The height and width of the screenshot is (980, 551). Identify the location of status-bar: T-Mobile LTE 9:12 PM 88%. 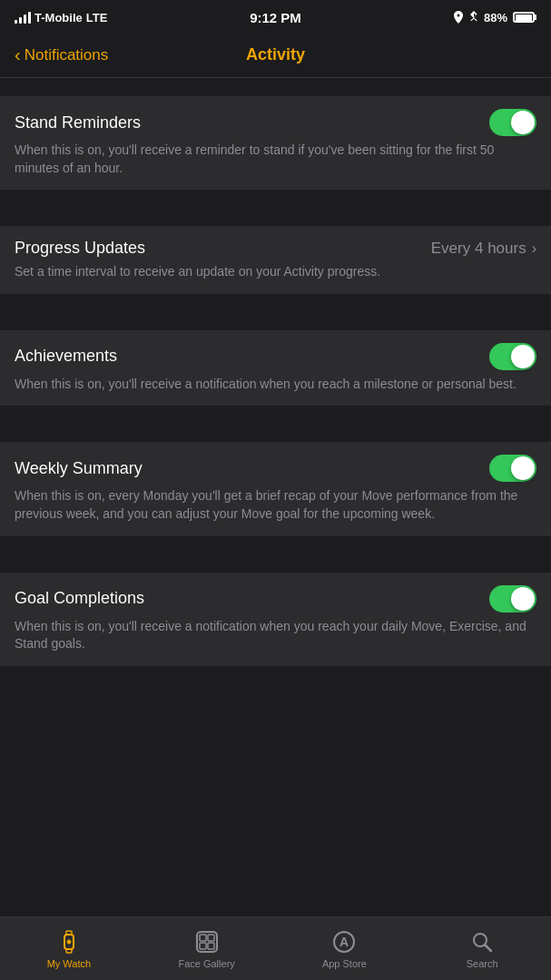
(276, 16).